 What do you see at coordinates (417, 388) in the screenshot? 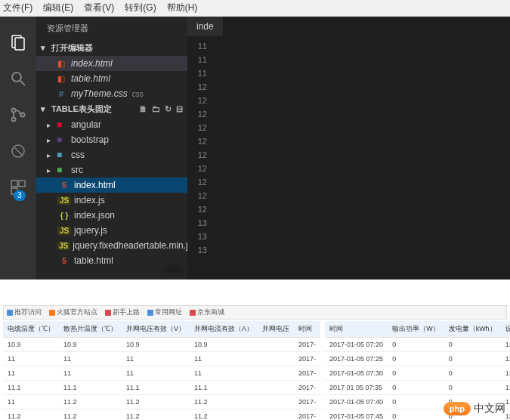
I see `table-row: 2017 01 05 07:350011.411.4` at bounding box center [417, 388].